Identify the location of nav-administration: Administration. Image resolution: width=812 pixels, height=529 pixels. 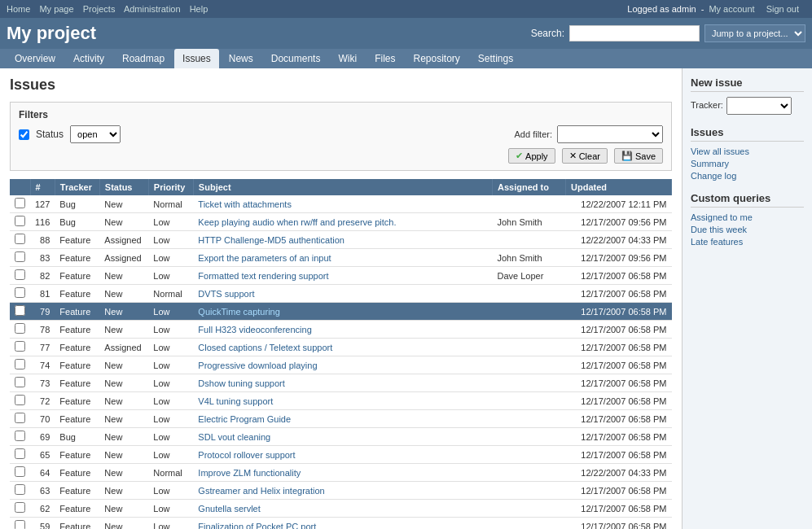
(152, 9).